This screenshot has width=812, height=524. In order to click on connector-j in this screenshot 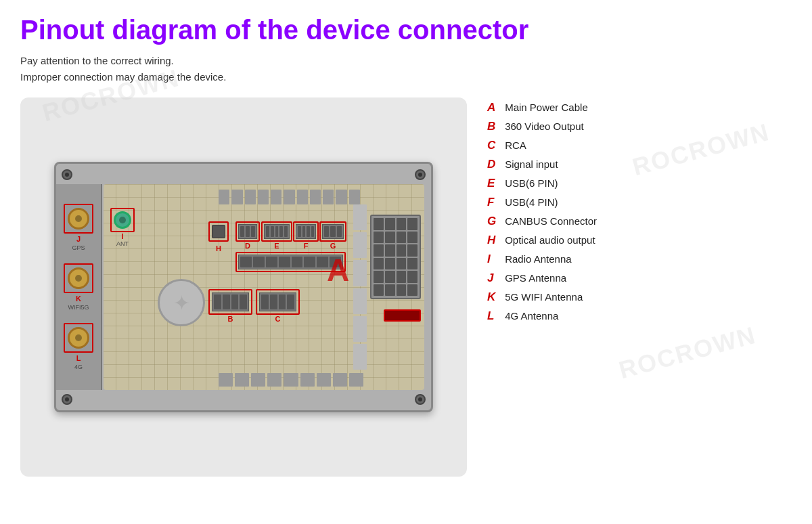, I will do `click(78, 219)`.